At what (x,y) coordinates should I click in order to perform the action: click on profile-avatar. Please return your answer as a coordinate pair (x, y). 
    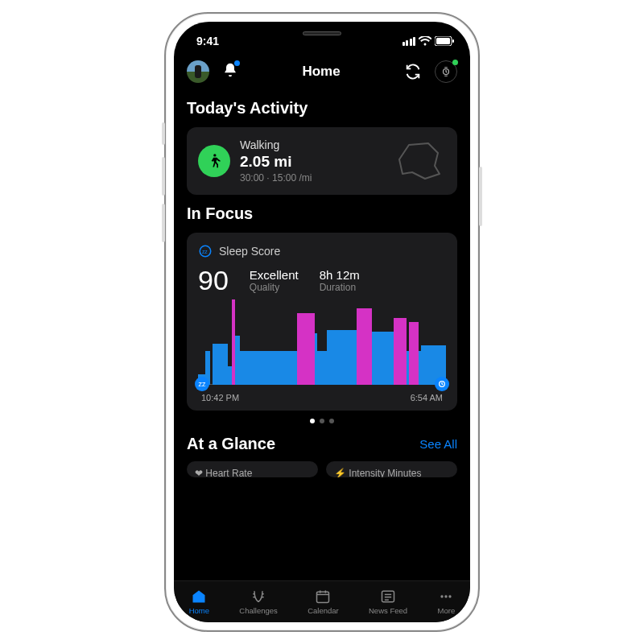
    Looking at the image, I should click on (198, 72).